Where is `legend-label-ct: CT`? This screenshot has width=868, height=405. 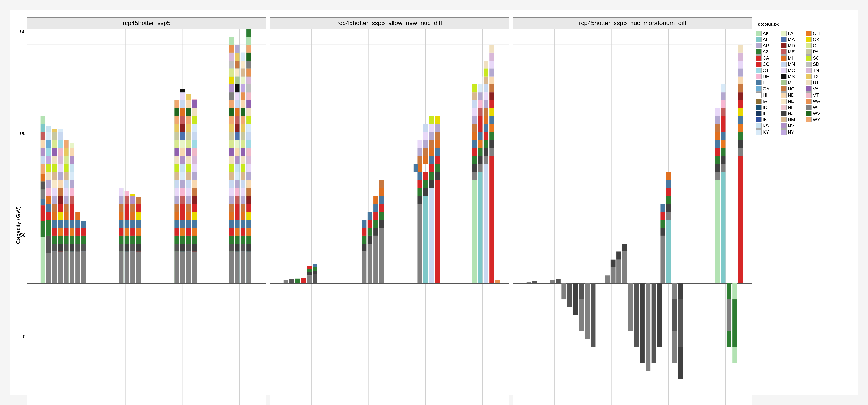 legend-label-ct: CT is located at coordinates (766, 70).